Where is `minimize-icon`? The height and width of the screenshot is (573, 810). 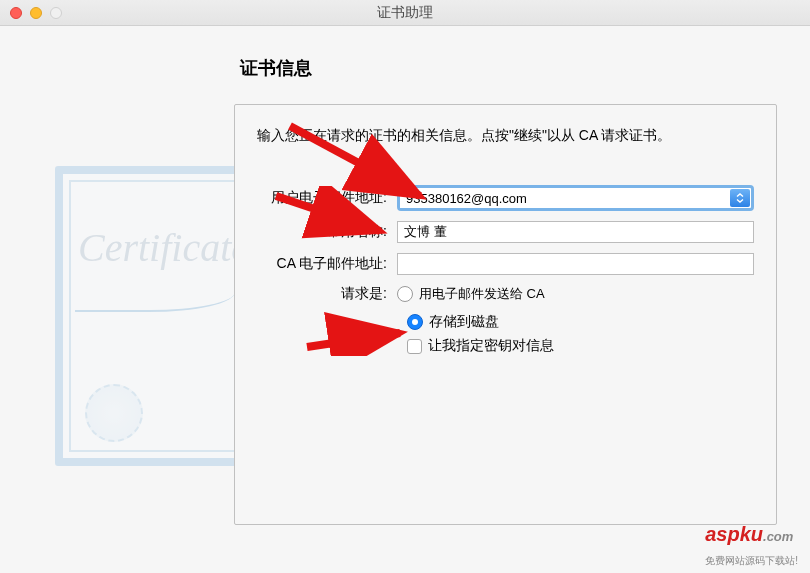
minimize-icon is located at coordinates (36, 13).